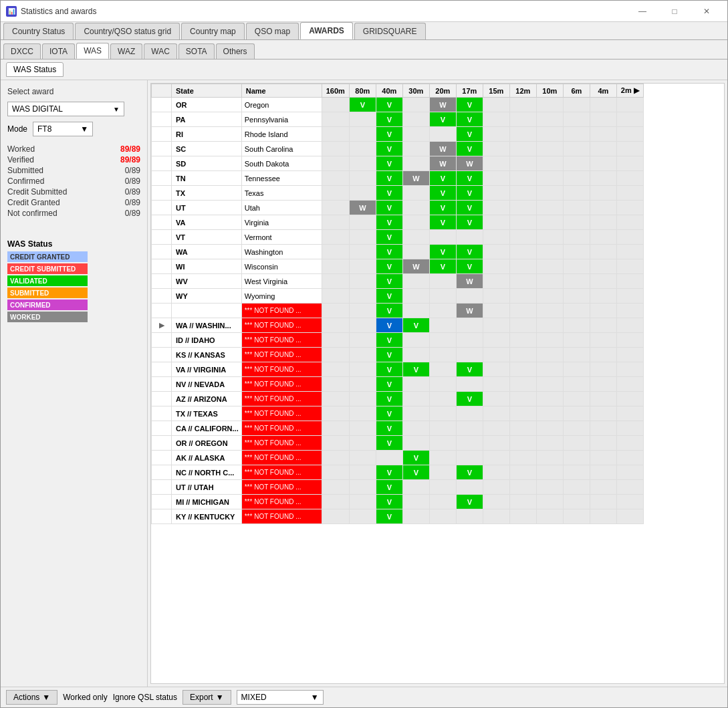 Image resolution: width=728 pixels, height=708 pixels. I want to click on table-row: MI // MICHIGAN*** NOT FOUND ...VV, so click(398, 502).